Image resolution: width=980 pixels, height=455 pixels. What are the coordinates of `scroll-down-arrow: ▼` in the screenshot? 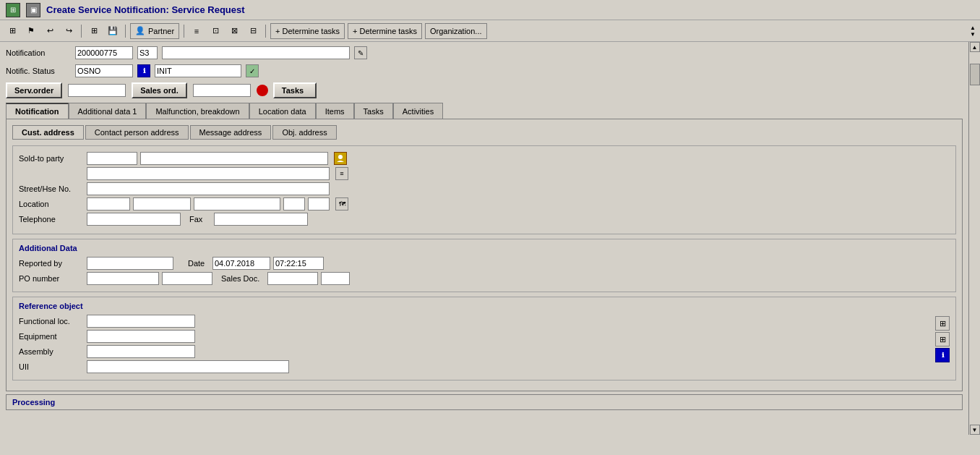 It's located at (975, 430).